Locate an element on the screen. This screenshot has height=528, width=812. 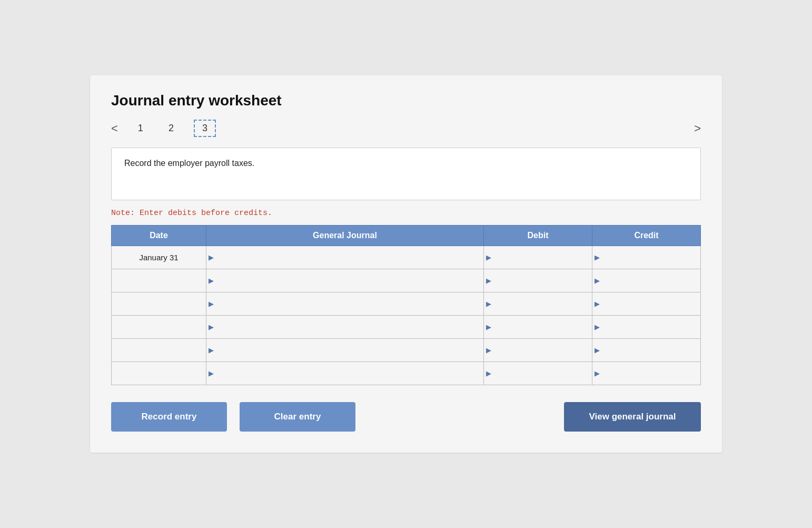
journal-arrow-0: ▶ is located at coordinates (211, 257).